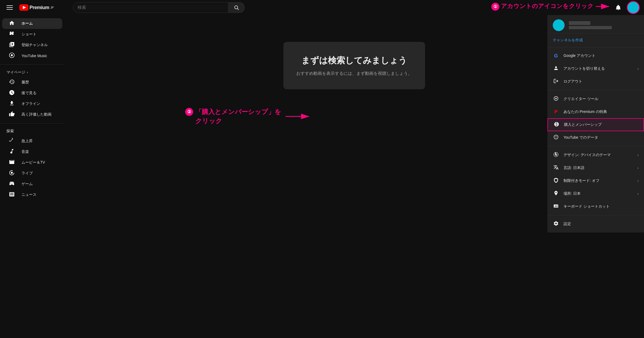 This screenshot has width=644, height=338. I want to click on location-icon, so click(556, 194).